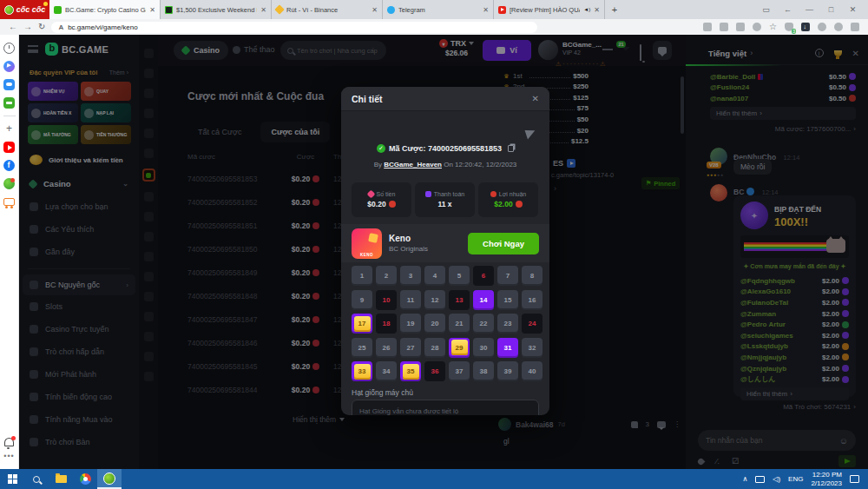 Image resolution: width=868 pixels, height=489 pixels. I want to click on back-icon: ←, so click(13, 27).